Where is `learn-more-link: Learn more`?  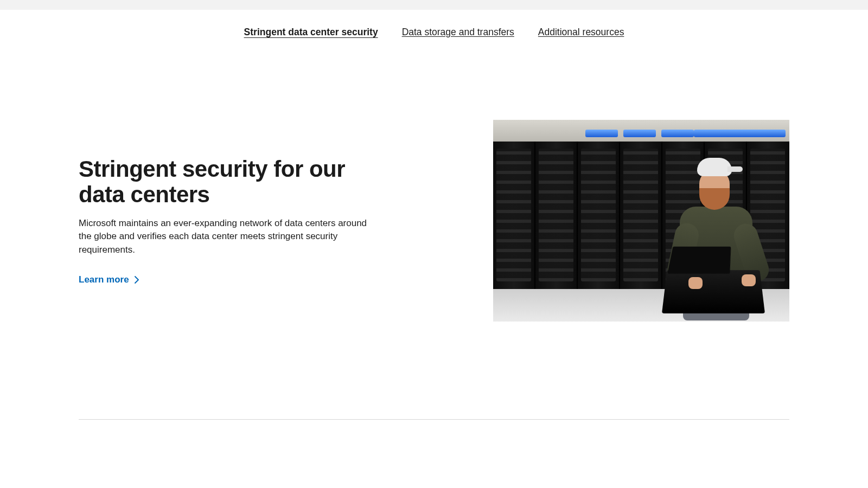 learn-more-link: Learn more is located at coordinates (110, 280).